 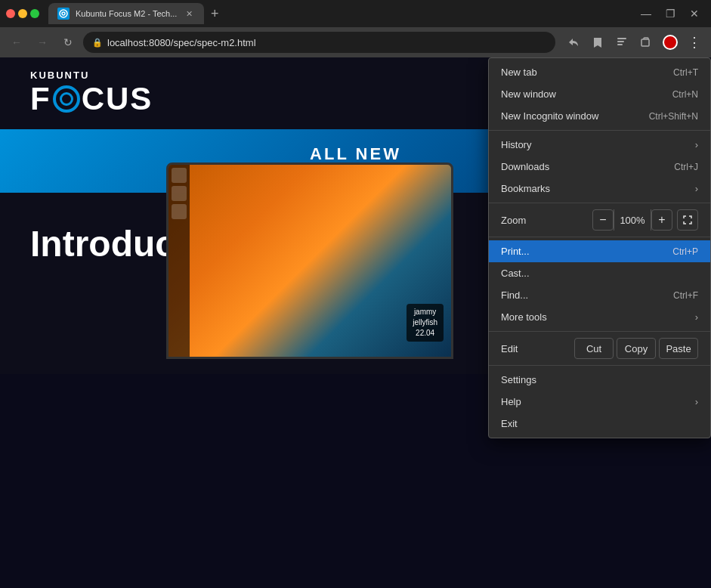 What do you see at coordinates (310, 261) in the screenshot?
I see `laptop-screen-content: jammy jellyfish 22.04` at bounding box center [310, 261].